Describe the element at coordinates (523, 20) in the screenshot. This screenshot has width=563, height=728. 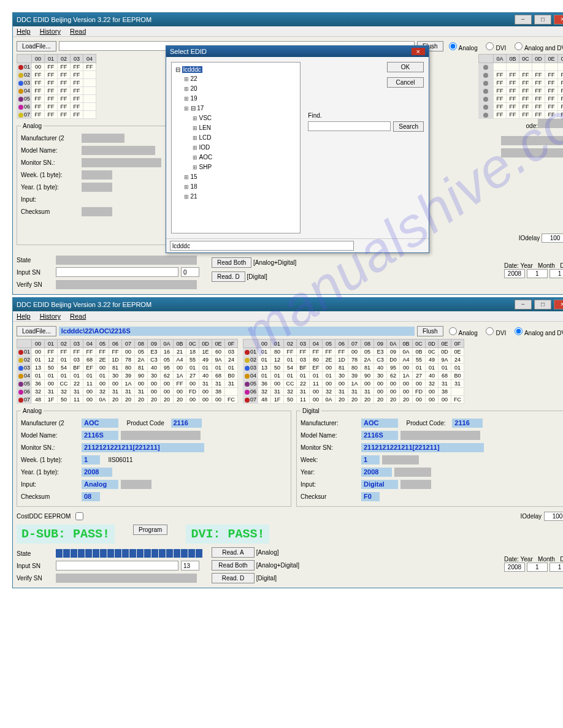
I see `minimize-button: −` at that location.